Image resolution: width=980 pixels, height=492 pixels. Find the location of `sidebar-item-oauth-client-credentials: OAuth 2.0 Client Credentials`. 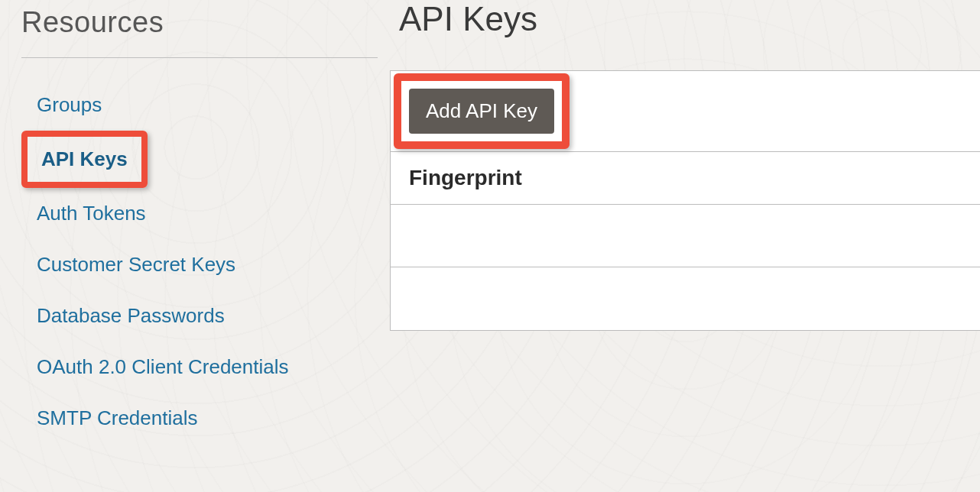

sidebar-item-oauth-client-credentials: OAuth 2.0 Client Credentials is located at coordinates (163, 367).